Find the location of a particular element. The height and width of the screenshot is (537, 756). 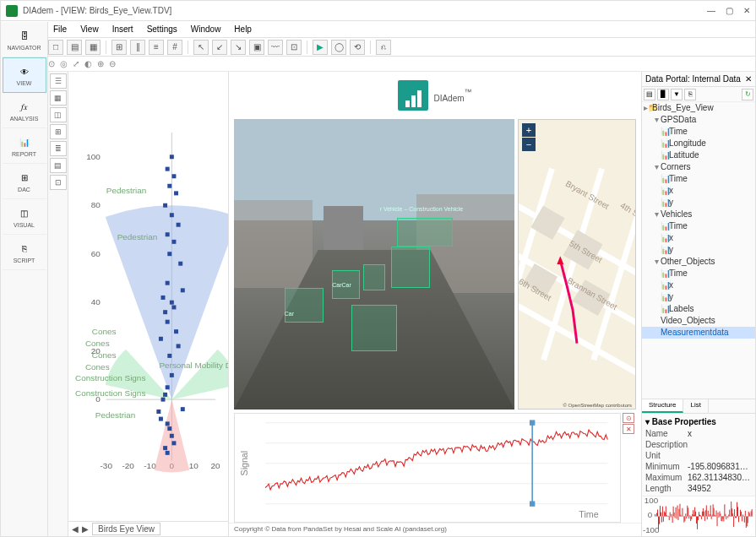

portal-tool-1: ▤ is located at coordinates (650, 95).